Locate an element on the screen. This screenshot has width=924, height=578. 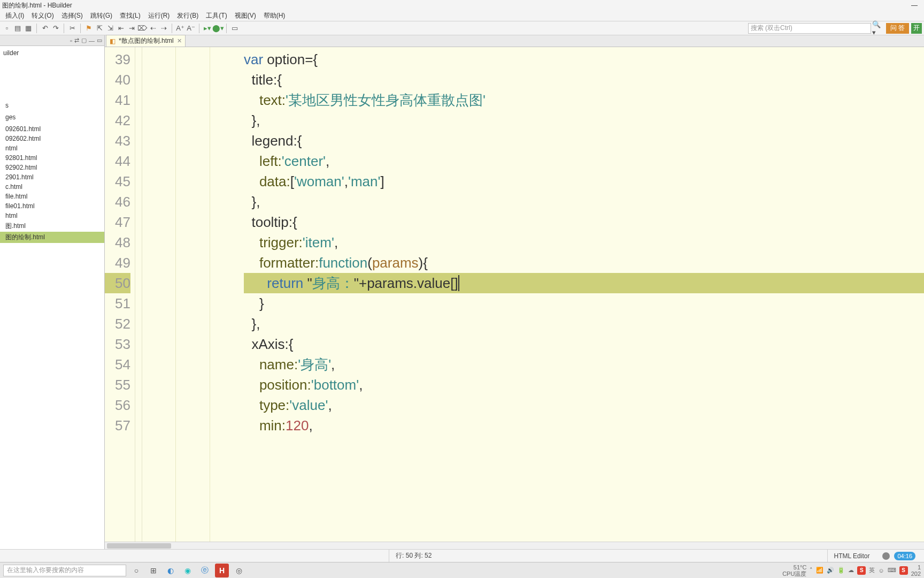
minimize-panel-icon: — is located at coordinates (92, 41).